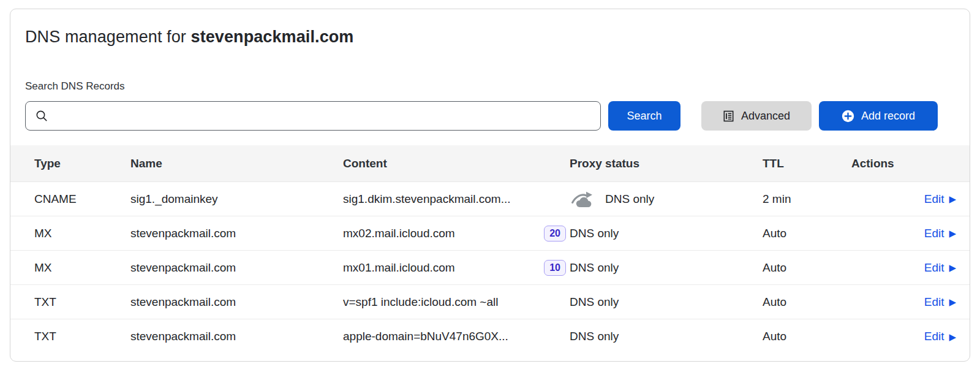 The image size is (980, 369). What do you see at coordinates (399, 268) in the screenshot?
I see `record-content: mx01.mail.icloud.com` at bounding box center [399, 268].